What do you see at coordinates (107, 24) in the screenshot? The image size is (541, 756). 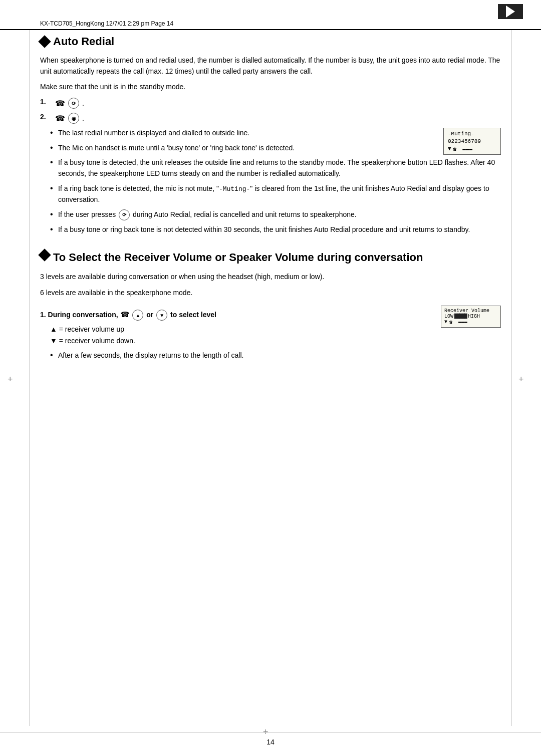 I see `header-text: KX-TCD705_HongKong 12/7/01 2:29 pm Page …` at bounding box center [107, 24].